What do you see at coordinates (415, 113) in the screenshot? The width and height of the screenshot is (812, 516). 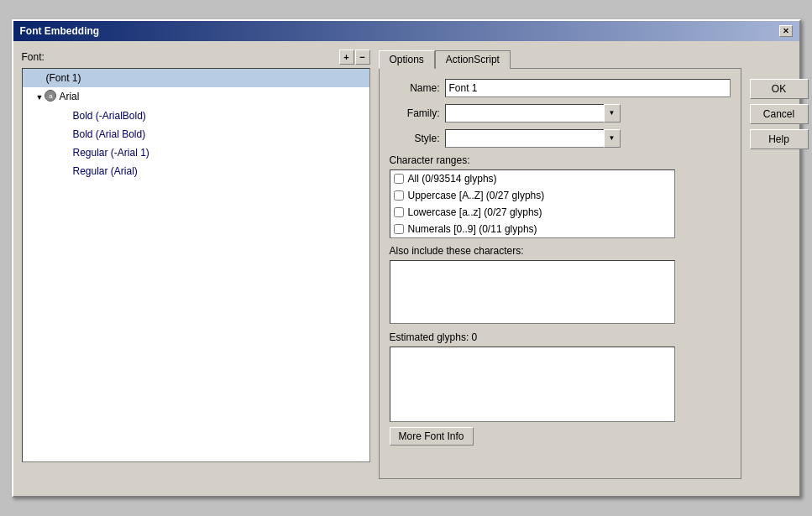 I see `family-label: Family:` at bounding box center [415, 113].